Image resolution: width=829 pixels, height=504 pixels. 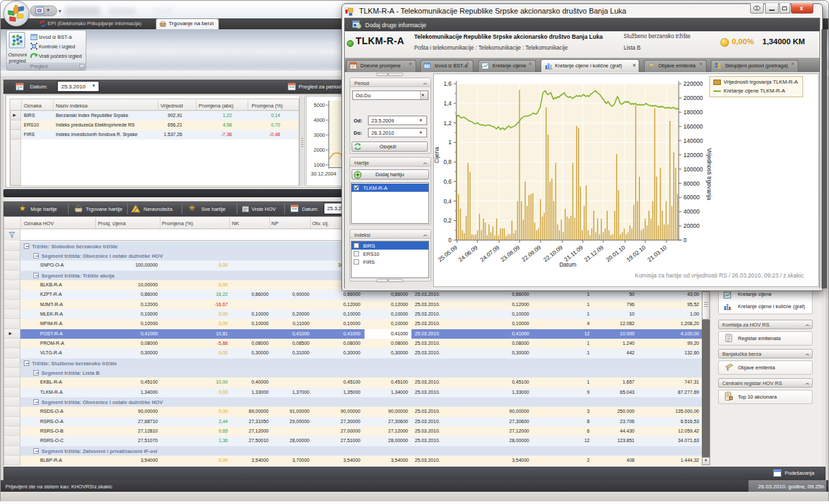 What do you see at coordinates (692, 184) in the screenshot?
I see `svg-text: 80000` at bounding box center [692, 184].